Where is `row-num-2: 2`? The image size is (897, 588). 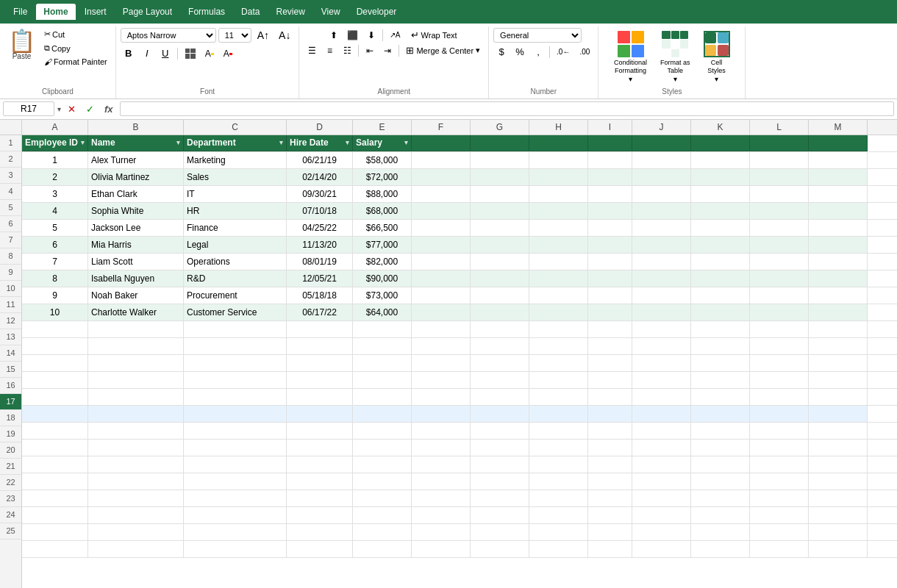 row-num-2: 2 is located at coordinates (10, 159).